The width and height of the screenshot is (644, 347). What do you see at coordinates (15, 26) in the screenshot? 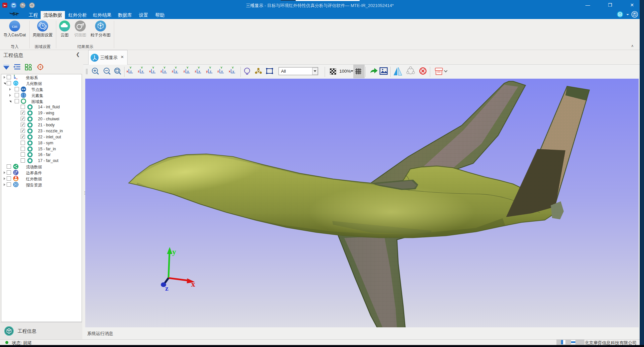
I see `svg-text: cas` at bounding box center [15, 26].